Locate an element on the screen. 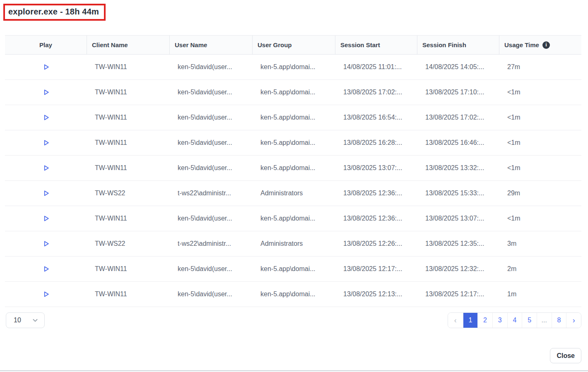  session-finish-cell: 13/08/2025 17:10:... is located at coordinates (458, 92).